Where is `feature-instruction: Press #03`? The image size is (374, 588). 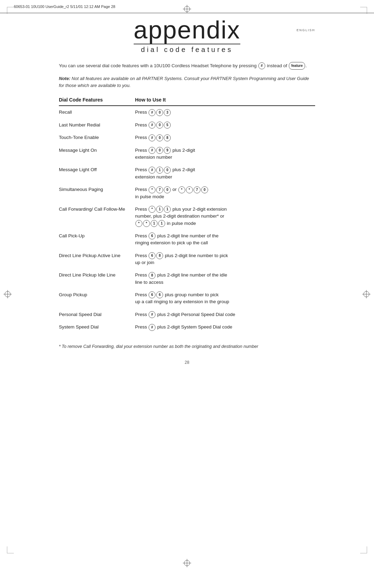
feature-instruction: Press #03 is located at coordinates (225, 112).